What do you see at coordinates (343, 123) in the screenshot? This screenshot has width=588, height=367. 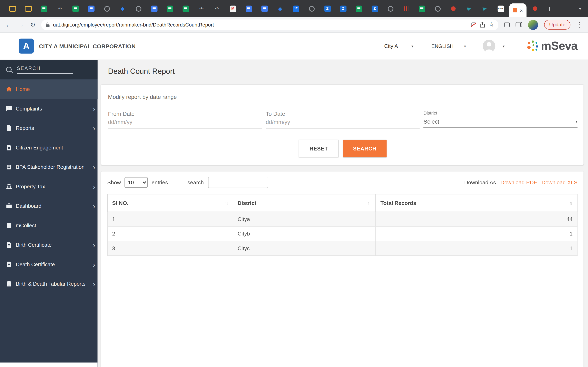 I see `to-date-input` at bounding box center [343, 123].